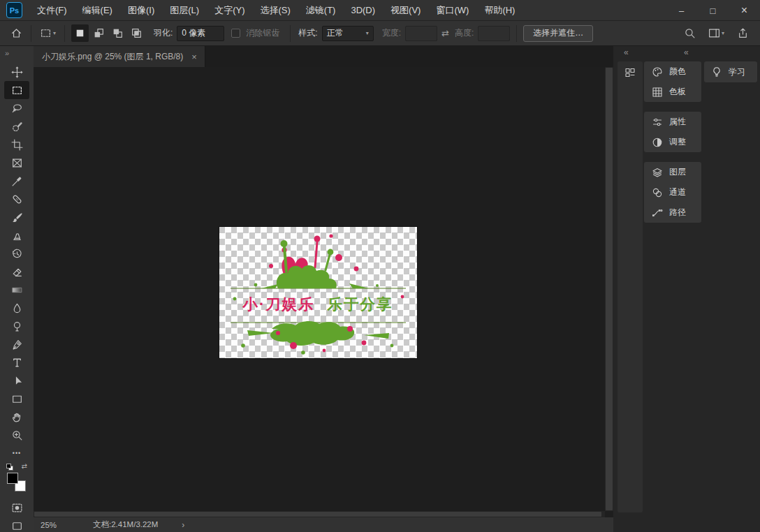 Image resolution: width=760 pixels, height=532 pixels. Describe the element at coordinates (630, 73) in the screenshot. I see `collapsed-panel-button` at that location.